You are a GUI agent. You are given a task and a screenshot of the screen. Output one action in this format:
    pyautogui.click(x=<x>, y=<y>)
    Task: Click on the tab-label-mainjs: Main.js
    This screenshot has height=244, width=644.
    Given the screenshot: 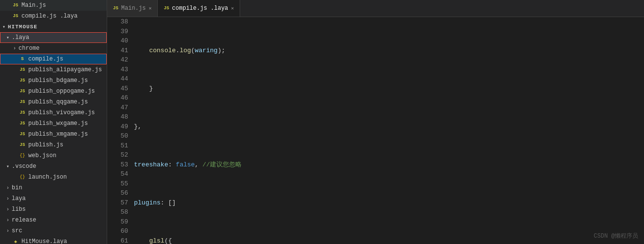 What is the action you would take?
    pyautogui.click(x=133, y=8)
    